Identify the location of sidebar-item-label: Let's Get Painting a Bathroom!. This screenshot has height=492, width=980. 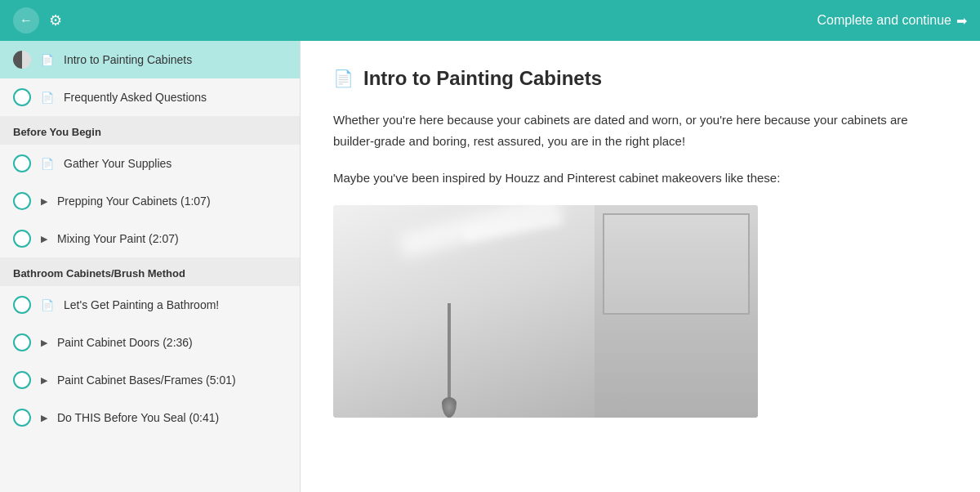
(141, 305).